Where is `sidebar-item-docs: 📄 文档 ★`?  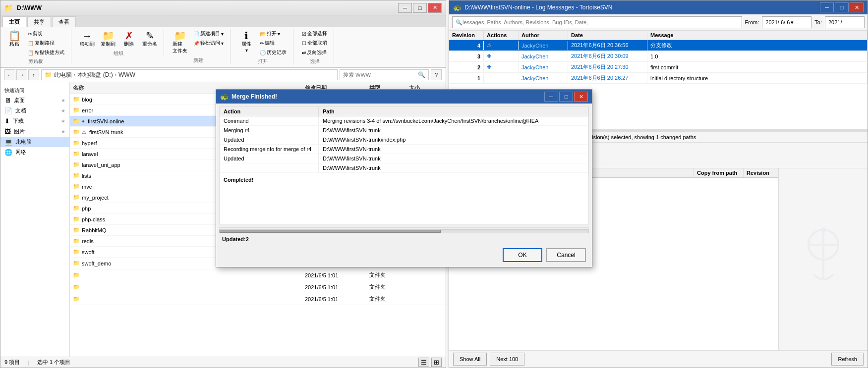
sidebar-item-docs: 📄 文档 ★ is located at coordinates (35, 111).